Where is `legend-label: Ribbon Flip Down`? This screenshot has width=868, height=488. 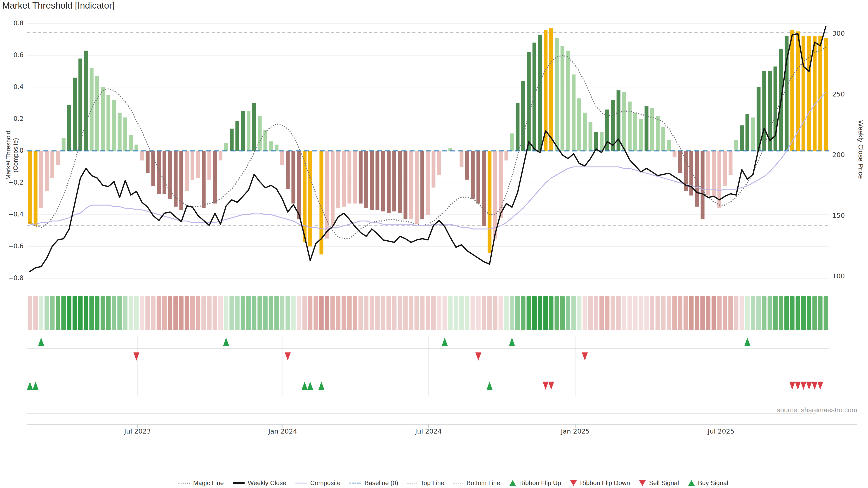
legend-label: Ribbon Flip Down is located at coordinates (605, 483).